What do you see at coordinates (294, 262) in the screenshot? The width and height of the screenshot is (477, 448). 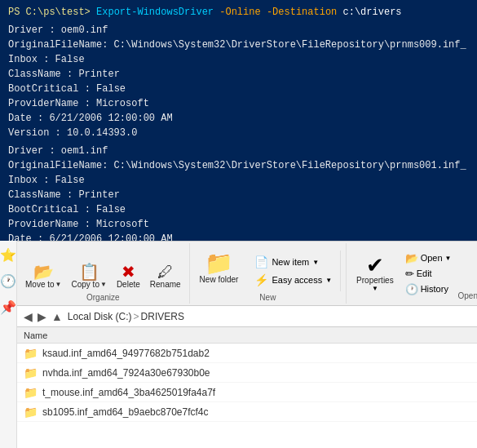 I see `new-item-button: 📄 New item ▼` at bounding box center [294, 262].